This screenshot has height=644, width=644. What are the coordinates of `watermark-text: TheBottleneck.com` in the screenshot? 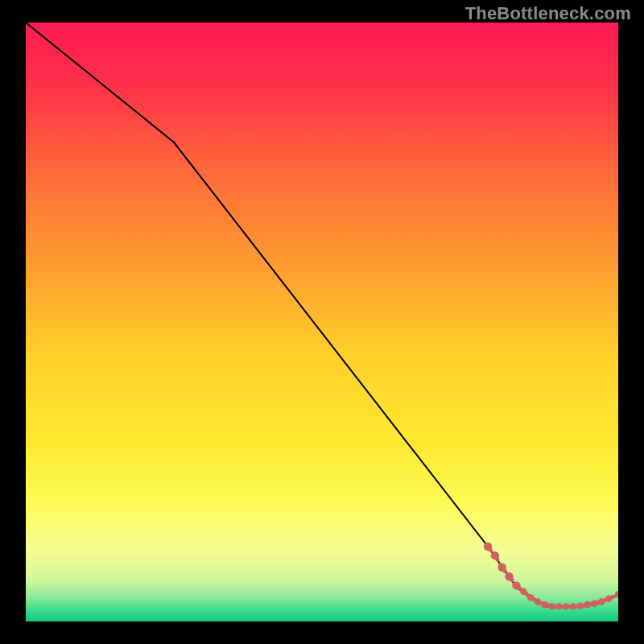 It's located at (548, 14).